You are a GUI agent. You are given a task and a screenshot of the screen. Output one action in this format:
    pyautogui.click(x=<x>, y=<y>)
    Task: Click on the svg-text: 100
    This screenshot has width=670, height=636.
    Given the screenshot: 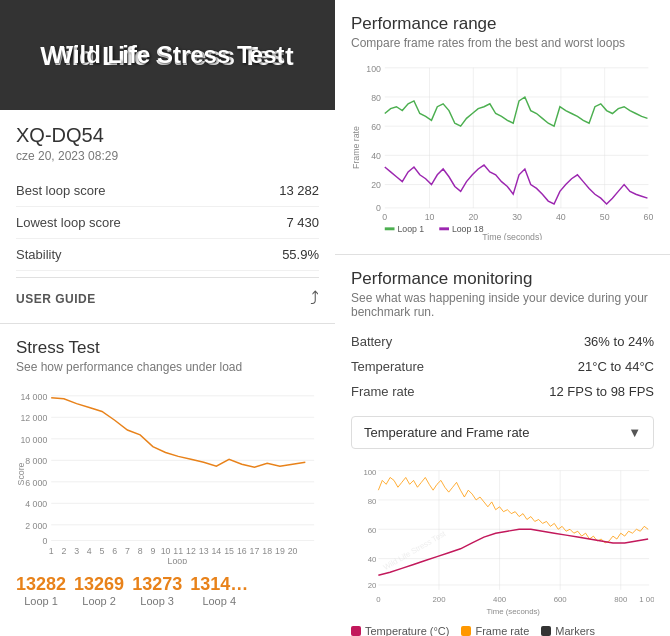 What is the action you would take?
    pyautogui.click(x=374, y=69)
    